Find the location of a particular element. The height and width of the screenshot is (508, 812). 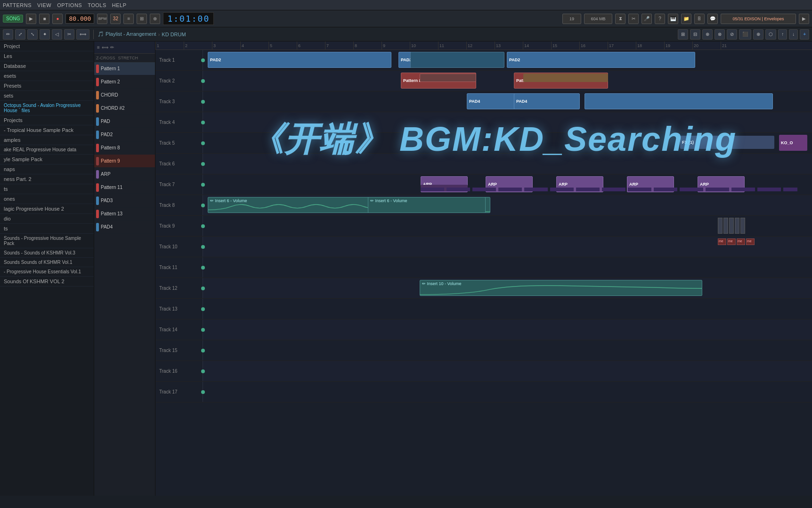

pattern-row-pad2: PAD2 is located at coordinates (124, 135).